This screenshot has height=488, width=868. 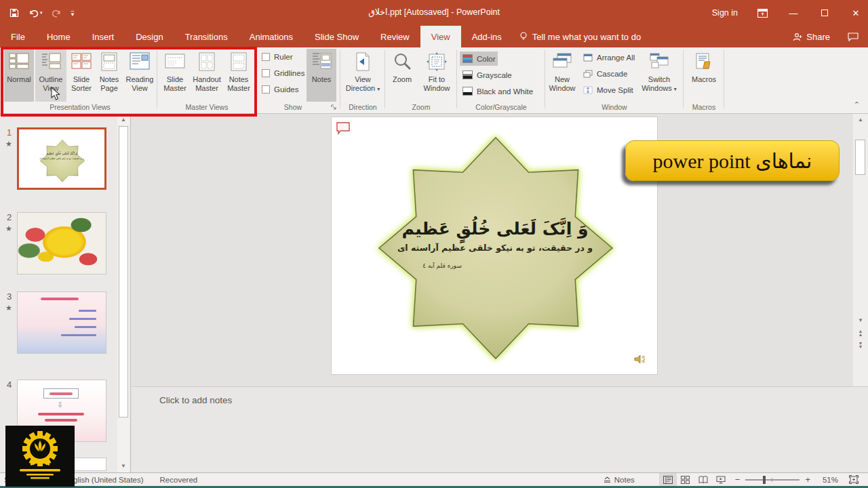 What do you see at coordinates (639, 359) in the screenshot?
I see `audio-speaker-icon` at bounding box center [639, 359].